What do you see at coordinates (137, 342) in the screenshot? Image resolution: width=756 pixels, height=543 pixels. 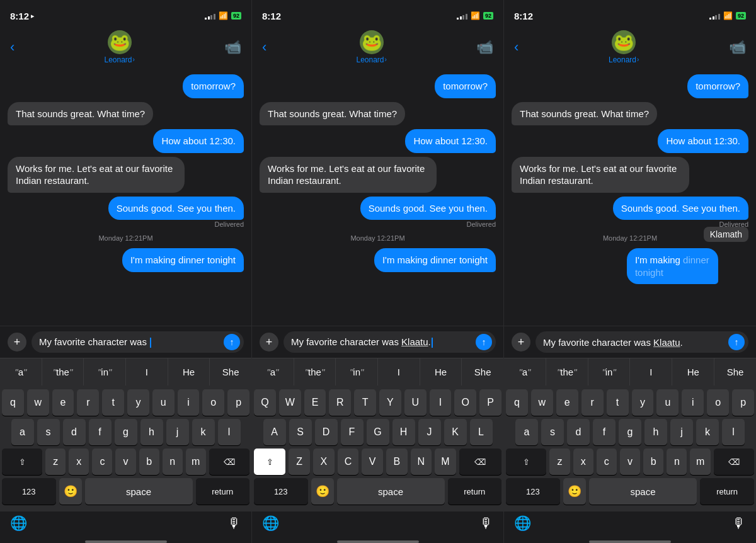 I see `text-input-1: My favorite character was ↑` at bounding box center [137, 342].